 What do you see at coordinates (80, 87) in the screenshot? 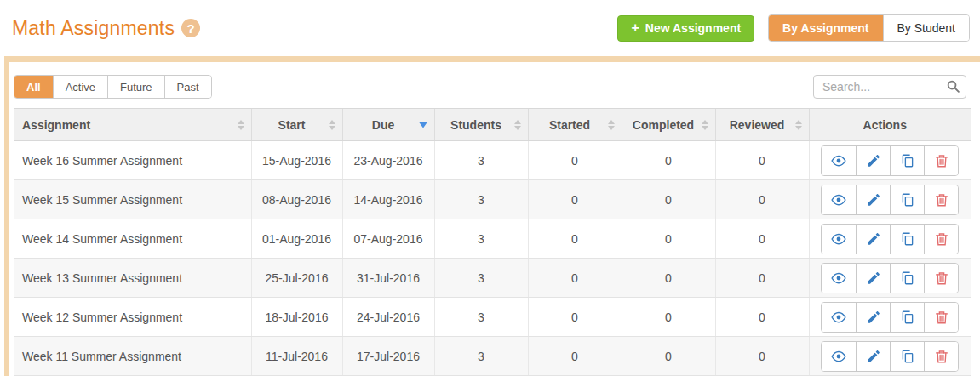
I see `filter-active: Active` at bounding box center [80, 87].